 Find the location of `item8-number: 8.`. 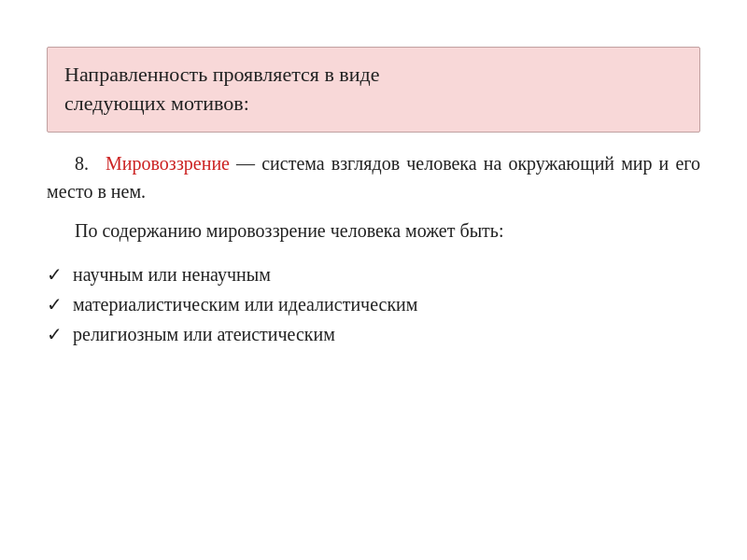

item8-number: 8. is located at coordinates (82, 163).